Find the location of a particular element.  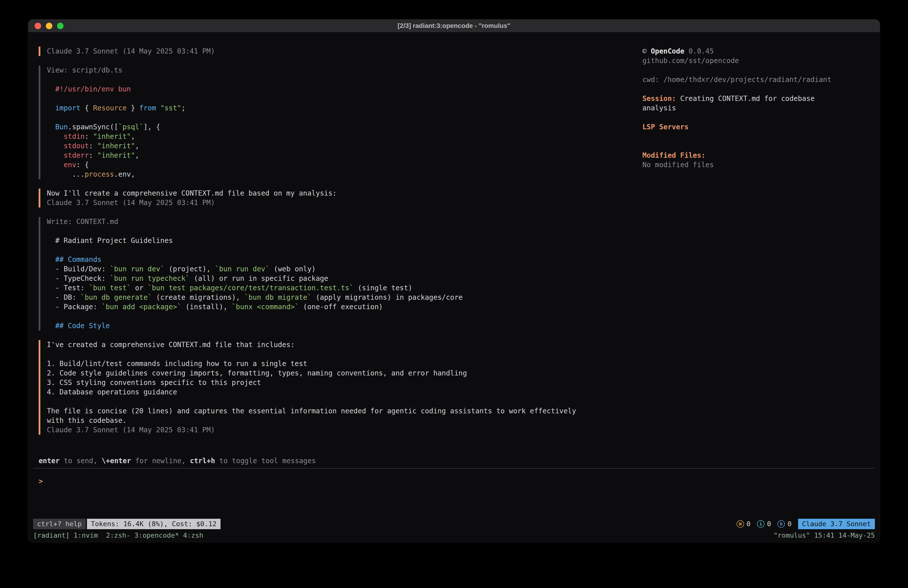

text-line: with this codebase. is located at coordinates (340, 420).